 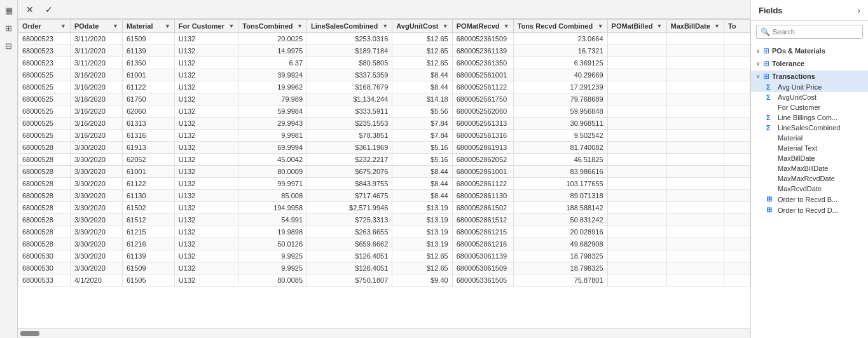 What do you see at coordinates (273, 27) in the screenshot?
I see `col-header-TonsCombined: TonsCombined ▼` at bounding box center [273, 27].